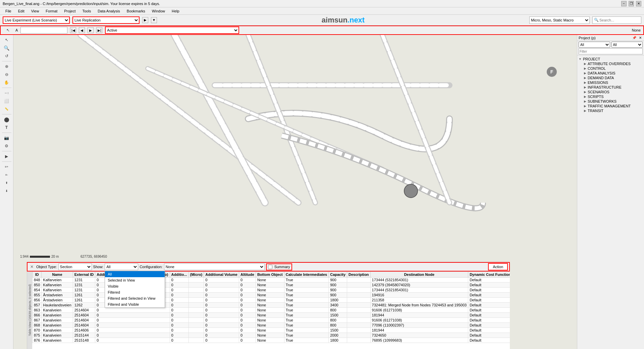  Describe the element at coordinates (73, 30) in the screenshot. I see `goto-start-button: |◀` at that location.